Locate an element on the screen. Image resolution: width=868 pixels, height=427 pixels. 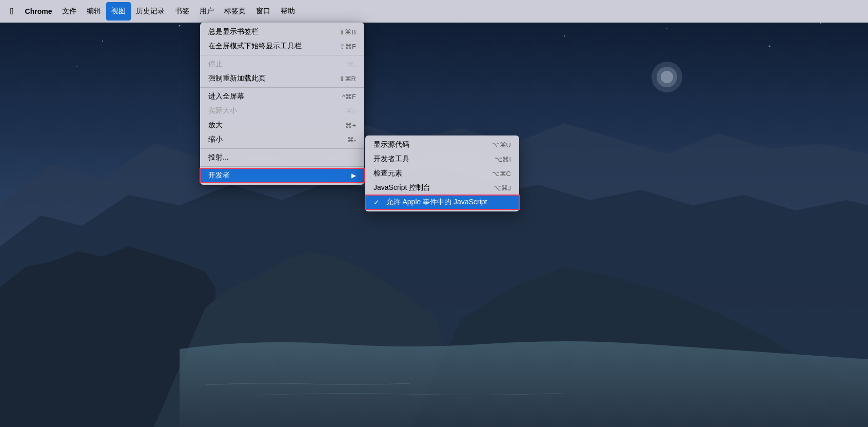
menu-item-label: 缩小 is located at coordinates (215, 140).